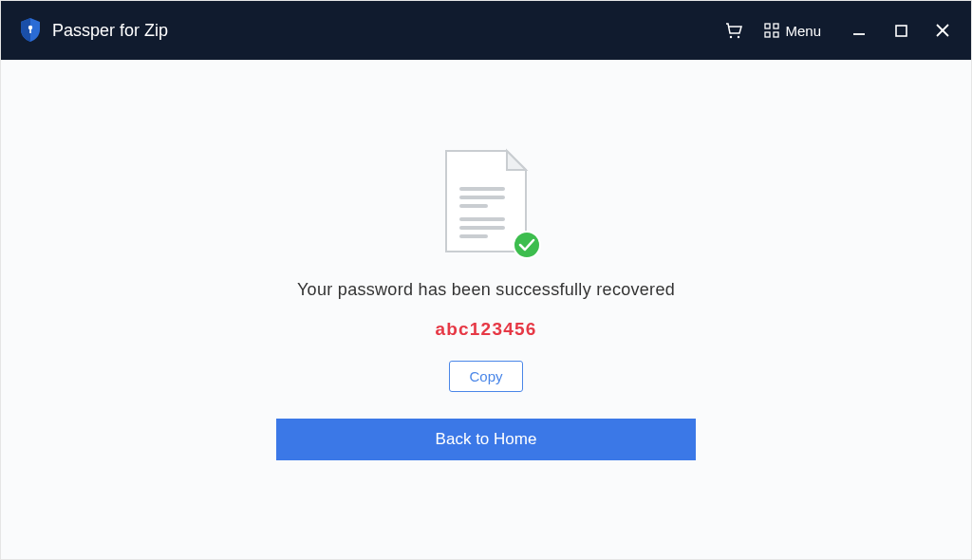  I want to click on cart-icon, so click(734, 30).